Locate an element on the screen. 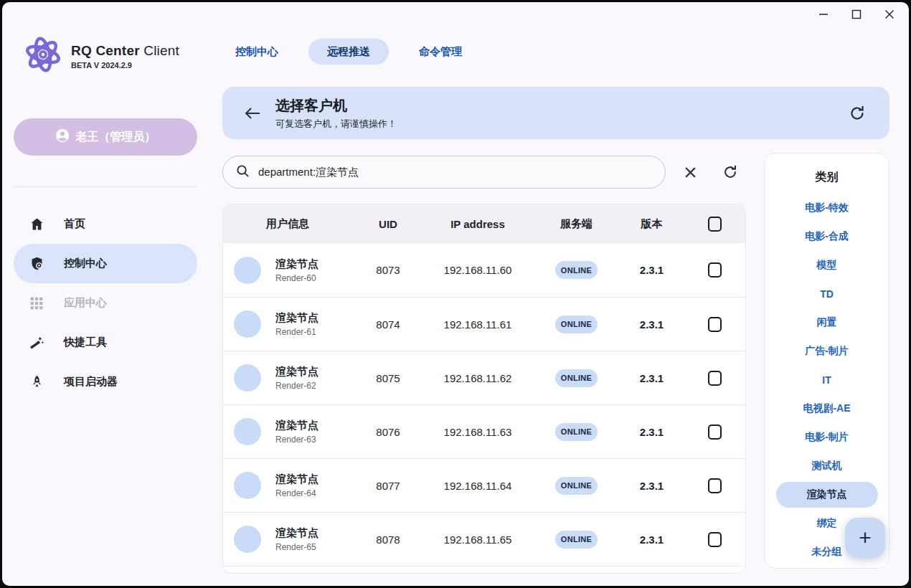 The width and height of the screenshot is (911, 588). category-item: 模型 is located at coordinates (826, 265).